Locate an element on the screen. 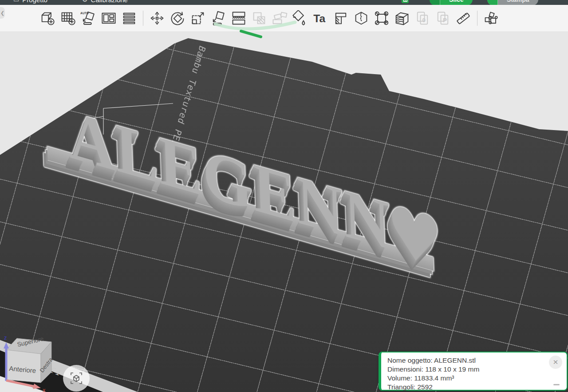 This screenshot has height=392, width=568. doc-p-label: P is located at coordinates (445, 20).